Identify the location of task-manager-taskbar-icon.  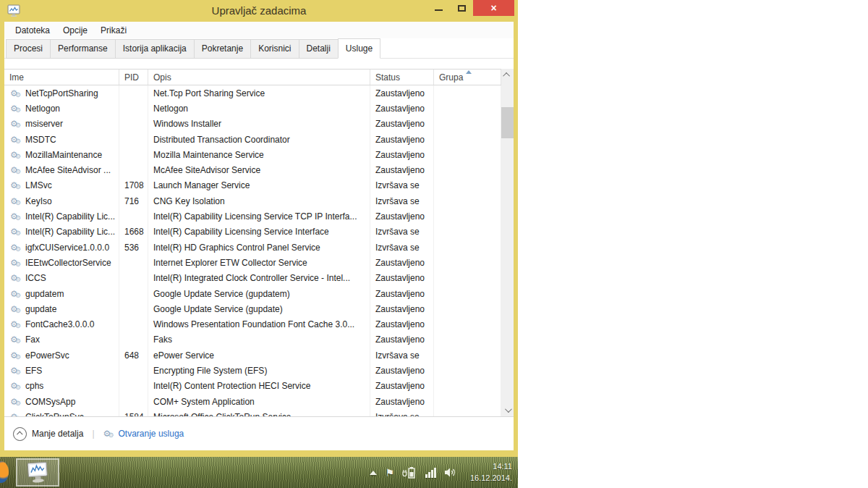
(38, 472).